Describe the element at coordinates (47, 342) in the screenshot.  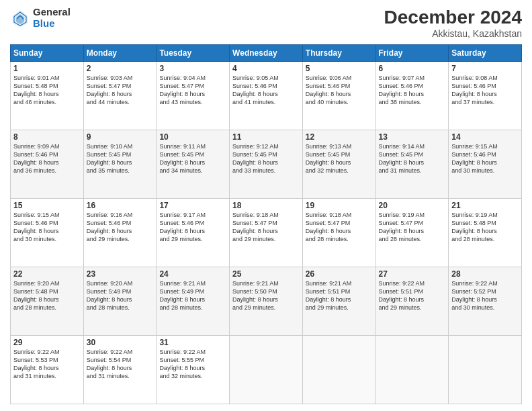
I see `day-number: 29` at that location.